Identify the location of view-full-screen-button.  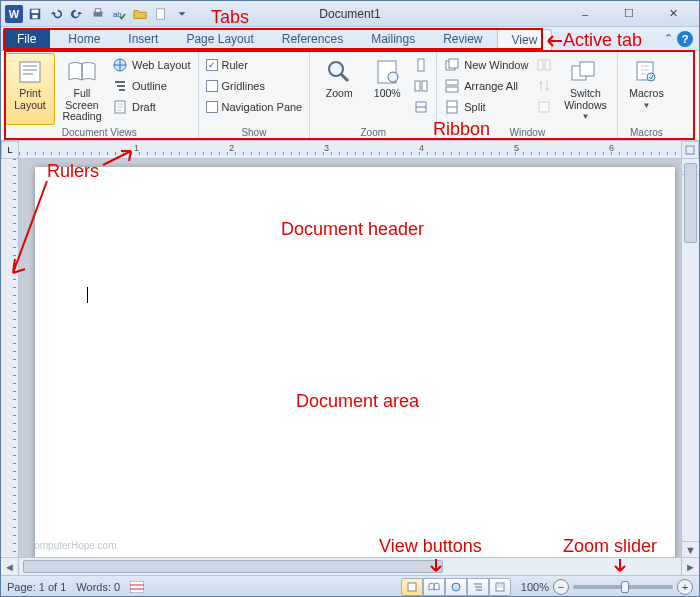
(434, 587).